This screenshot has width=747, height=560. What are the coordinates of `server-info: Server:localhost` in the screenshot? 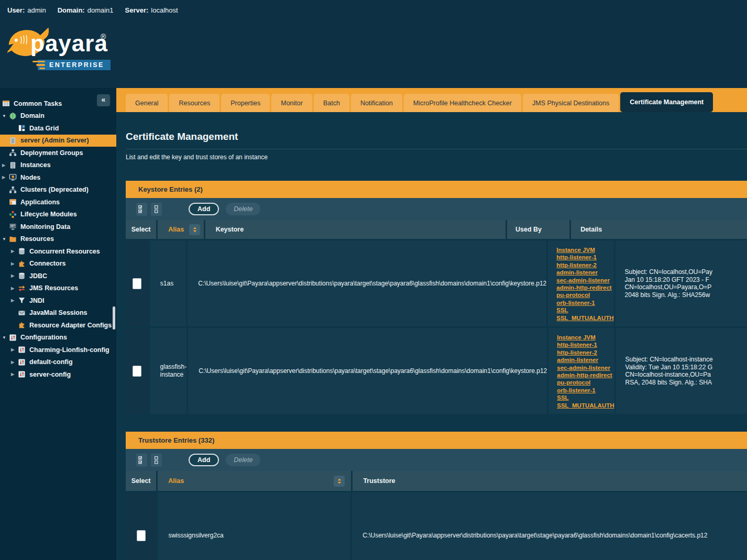 It's located at (152, 10).